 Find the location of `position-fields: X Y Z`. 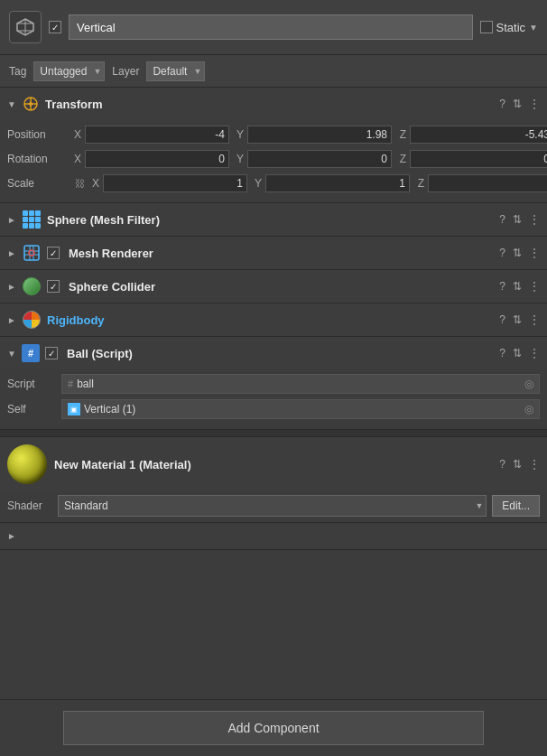

position-fields: X Y Z is located at coordinates (309, 135).